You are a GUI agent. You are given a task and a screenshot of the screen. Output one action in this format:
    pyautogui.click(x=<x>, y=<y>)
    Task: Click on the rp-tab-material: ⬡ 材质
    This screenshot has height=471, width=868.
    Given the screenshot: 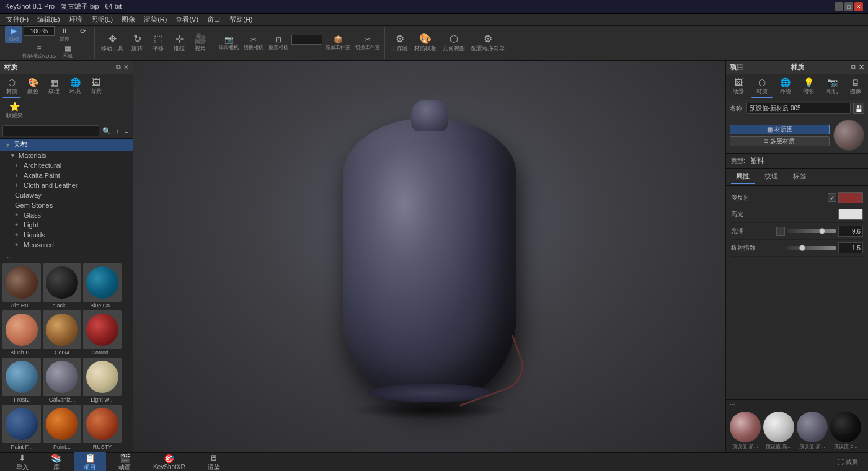 What is the action you would take?
    pyautogui.click(x=762, y=87)
    